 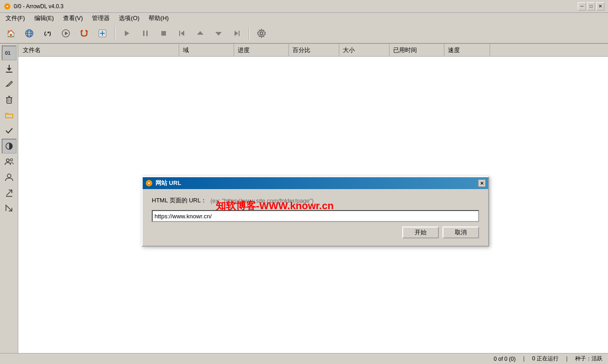 What do you see at coordinates (505, 359) in the screenshot?
I see `status-count: 0 of 0 (0)` at bounding box center [505, 359].